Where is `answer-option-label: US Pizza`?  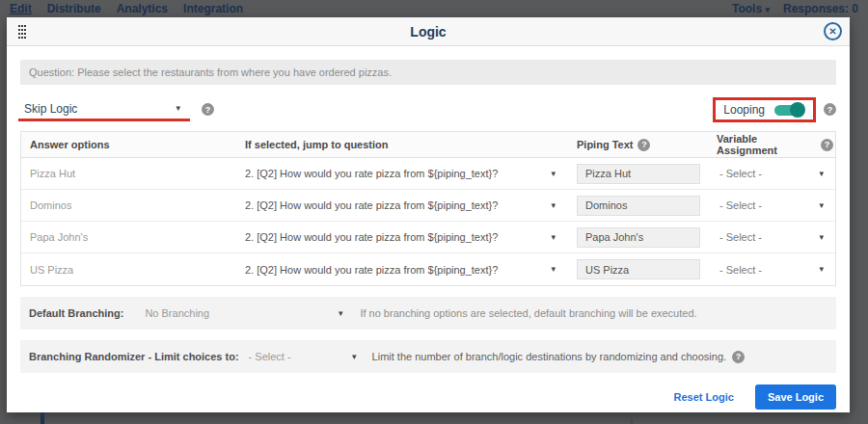 answer-option-label: US Pizza is located at coordinates (133, 270).